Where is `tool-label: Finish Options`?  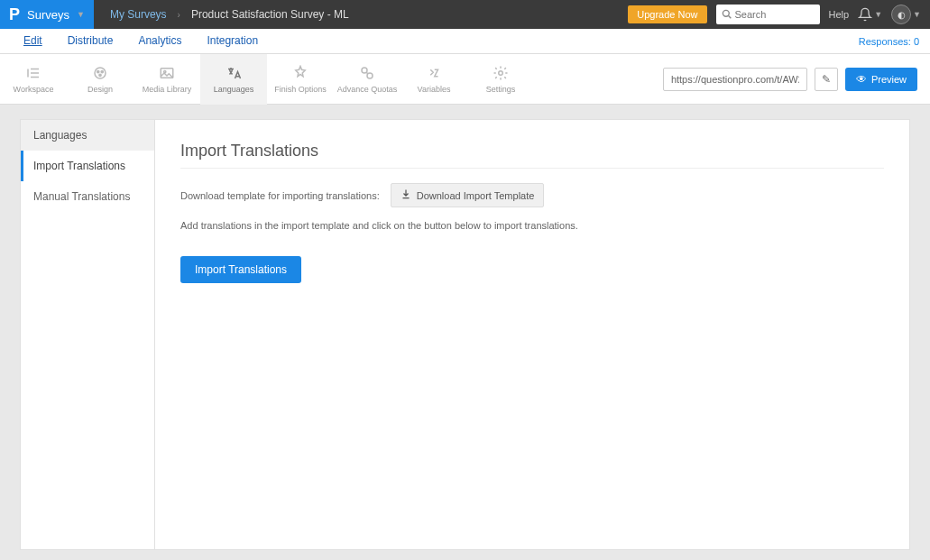 tool-label: Finish Options is located at coordinates (300, 89).